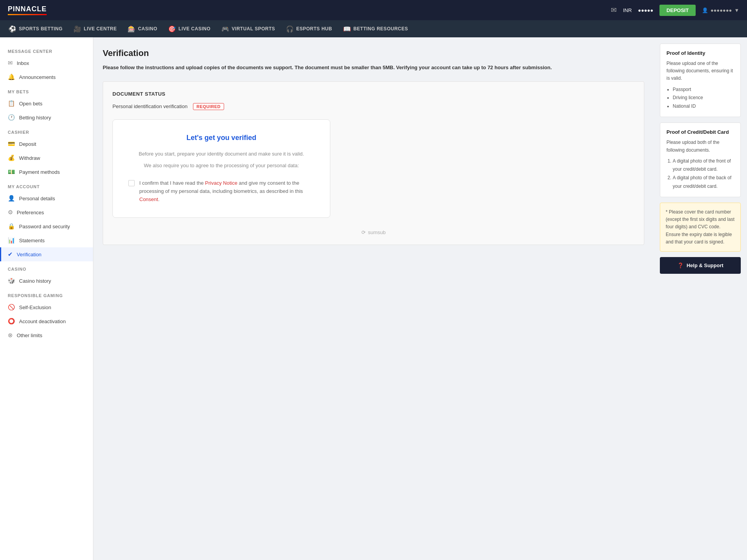 The image size is (747, 560). What do you see at coordinates (227, 191) in the screenshot?
I see `consent-text: I confirm that I have read the Privacy N…` at bounding box center [227, 191].